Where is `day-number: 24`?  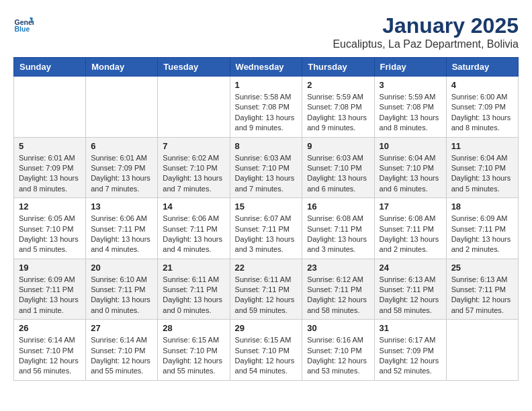
day-number: 24 is located at coordinates (410, 267).